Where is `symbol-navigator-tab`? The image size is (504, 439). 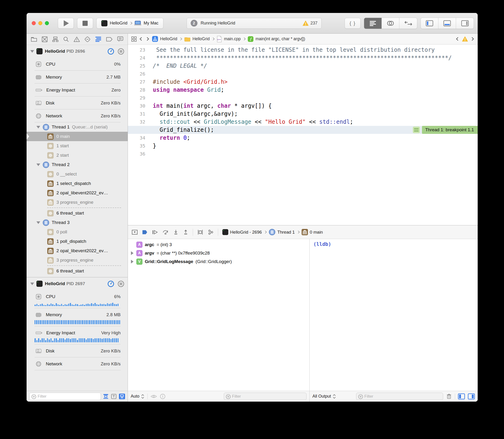
symbol-navigator-tab is located at coordinates (55, 39).